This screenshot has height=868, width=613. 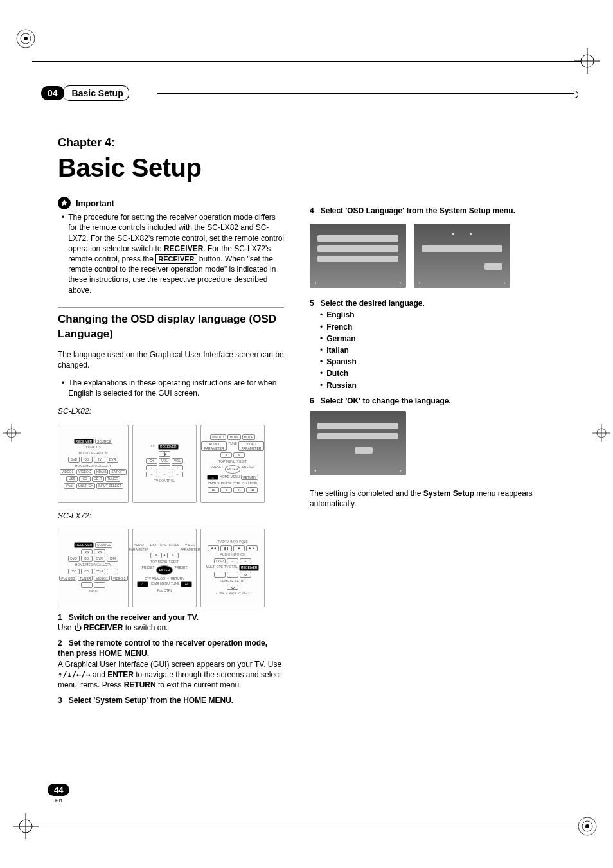 I want to click on tv-control-label: TV CONTROL, so click(x=164, y=481).